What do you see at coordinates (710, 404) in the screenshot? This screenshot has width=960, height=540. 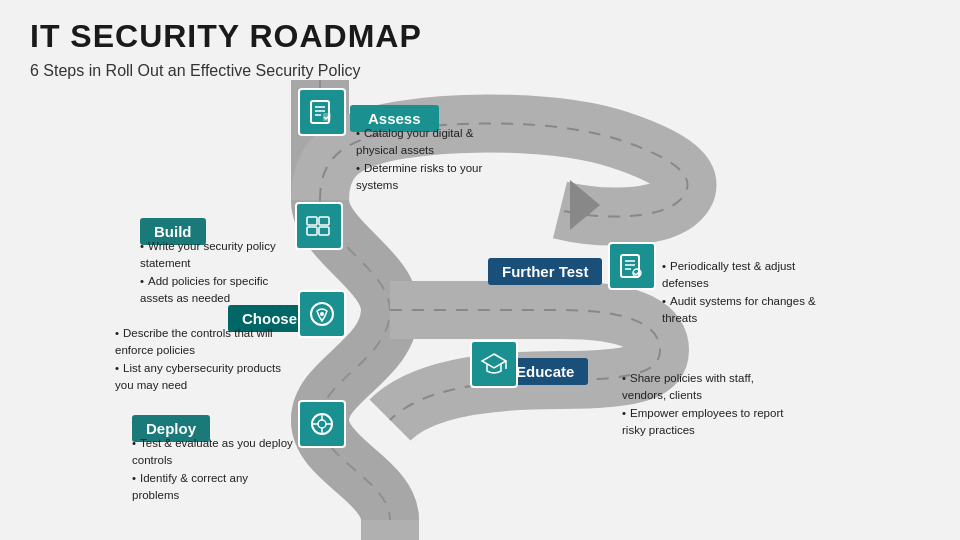 I see `educate-bullets: Share policies with staff, vendors, clie…` at bounding box center [710, 404].